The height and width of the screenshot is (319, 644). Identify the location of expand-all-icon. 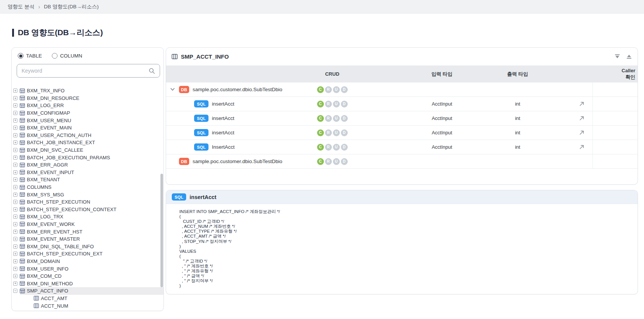
(629, 57).